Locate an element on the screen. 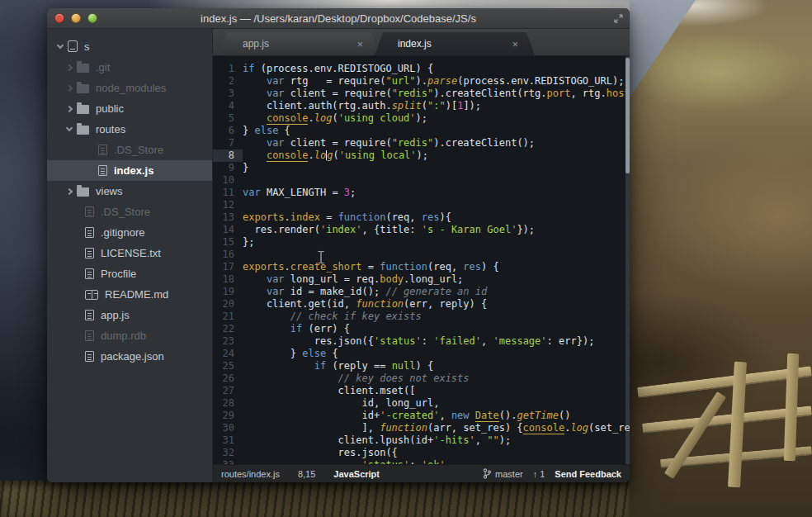 This screenshot has width=812, height=517. file-label: index.js is located at coordinates (134, 170).